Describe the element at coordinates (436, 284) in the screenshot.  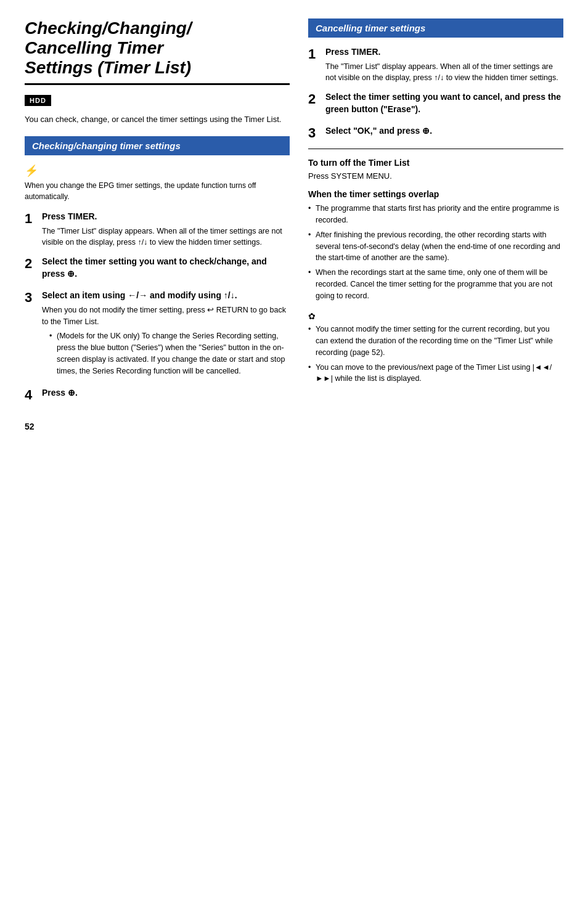
I see `list-item: When the recordings start at the same ti…` at that location.